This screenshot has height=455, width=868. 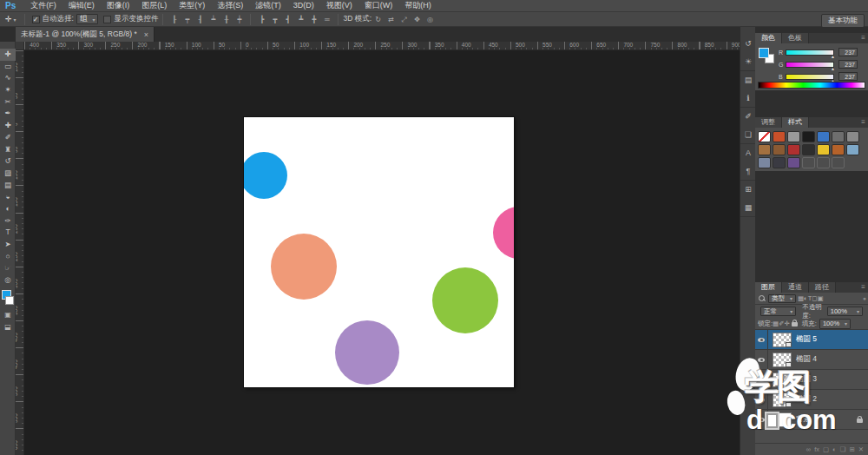 What do you see at coordinates (187, 19) in the screenshot?
I see `align-button: ┯` at bounding box center [187, 19].